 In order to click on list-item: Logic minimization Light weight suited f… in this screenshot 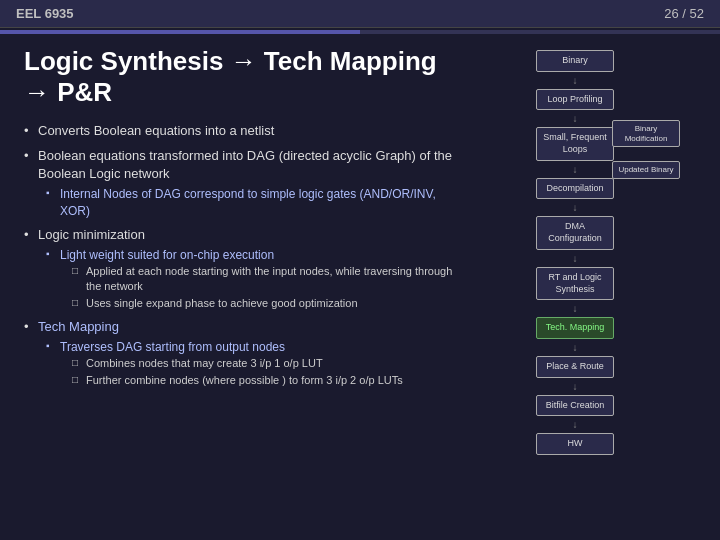, I will do `click(244, 269)`.